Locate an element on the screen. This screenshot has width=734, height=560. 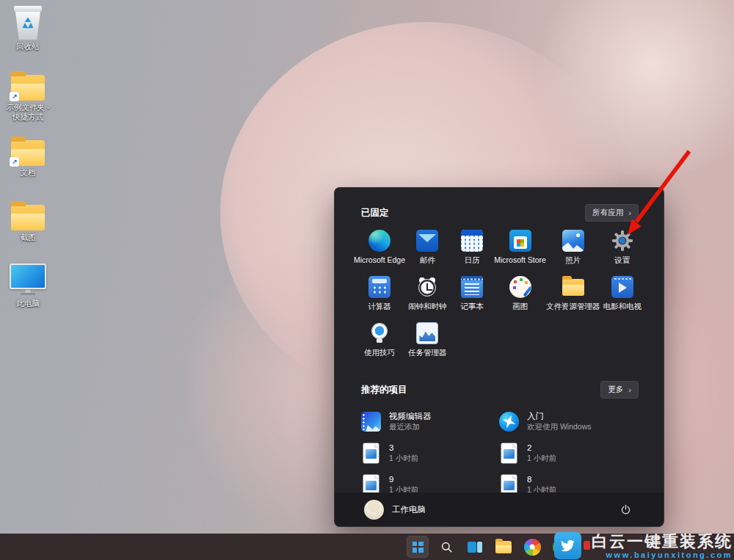
microsoft-store-icon is located at coordinates (520, 241).